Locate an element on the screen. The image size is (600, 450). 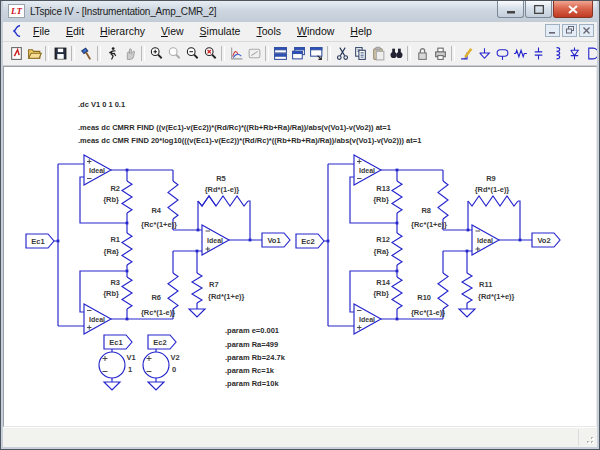
svg-text: R1 is located at coordinates (115, 240).